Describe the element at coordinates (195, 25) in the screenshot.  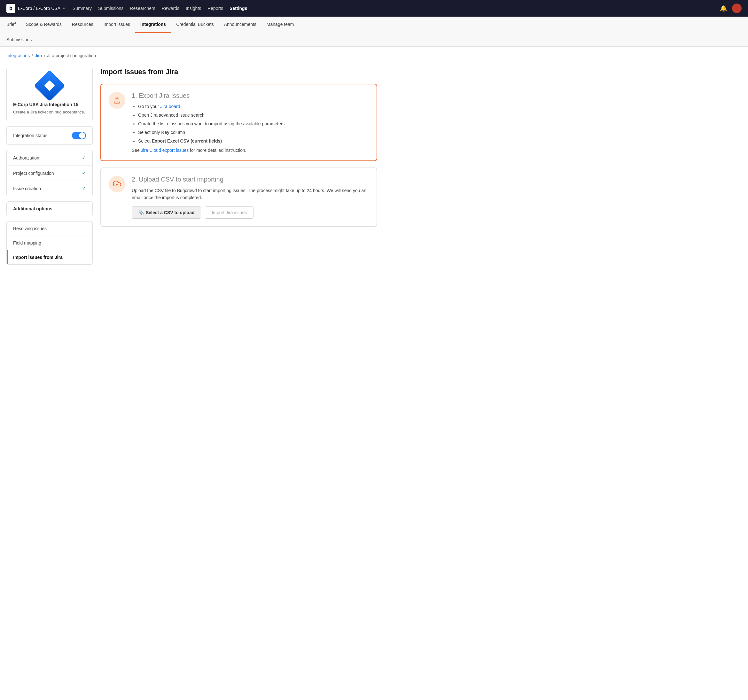
I see `subnav-credential-buckets: Credential Buckets` at that location.